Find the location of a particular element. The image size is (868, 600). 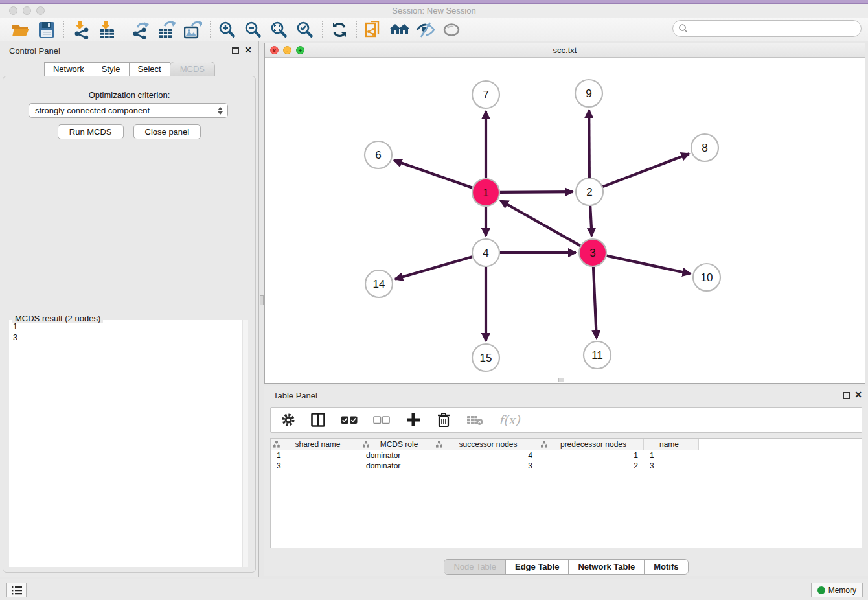

home-button is located at coordinates (400, 30).